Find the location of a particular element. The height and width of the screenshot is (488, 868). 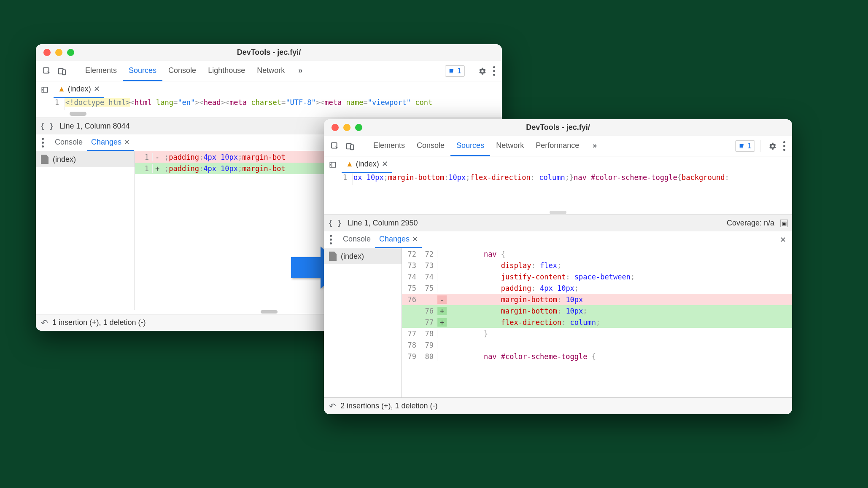

diff-summary-text: 2 insertions (+), 1 deletion (-) is located at coordinates (389, 406).